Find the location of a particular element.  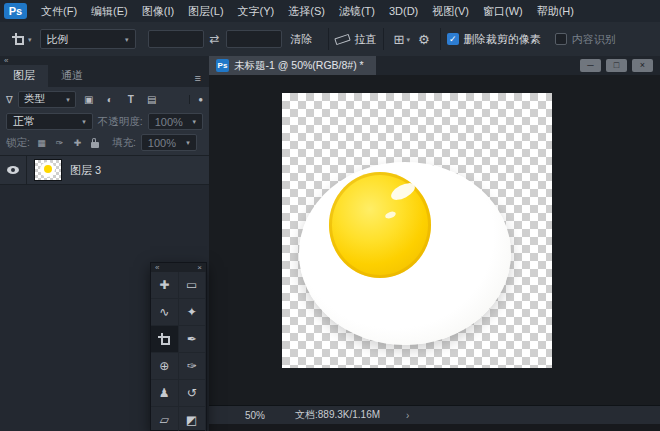

eraser-tool: ▱ is located at coordinates (165, 419).